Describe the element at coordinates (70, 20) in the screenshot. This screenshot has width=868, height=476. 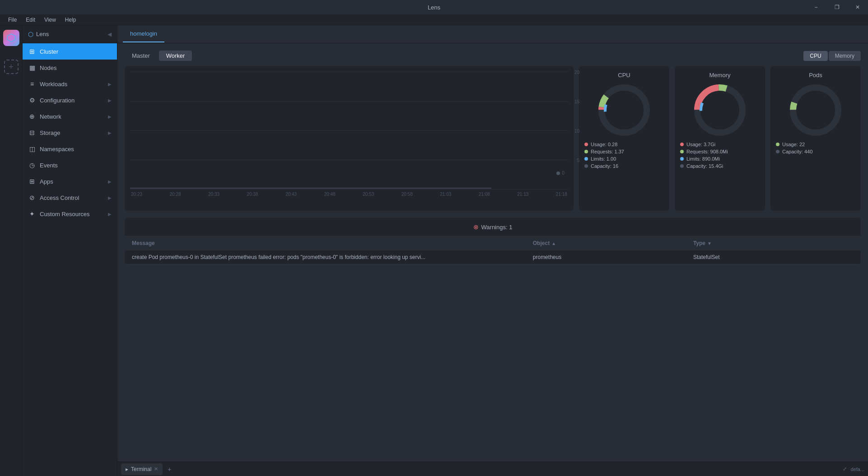
I see `menu-help: Help` at that location.